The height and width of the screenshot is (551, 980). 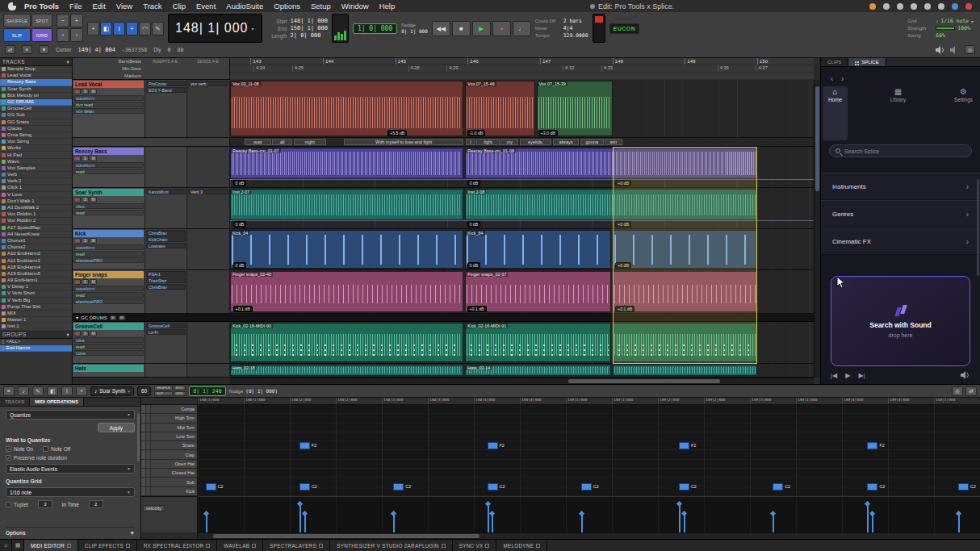 What do you see at coordinates (36, 287) in the screenshot?
I see `track-list-item: V Delay 1` at bounding box center [36, 287].